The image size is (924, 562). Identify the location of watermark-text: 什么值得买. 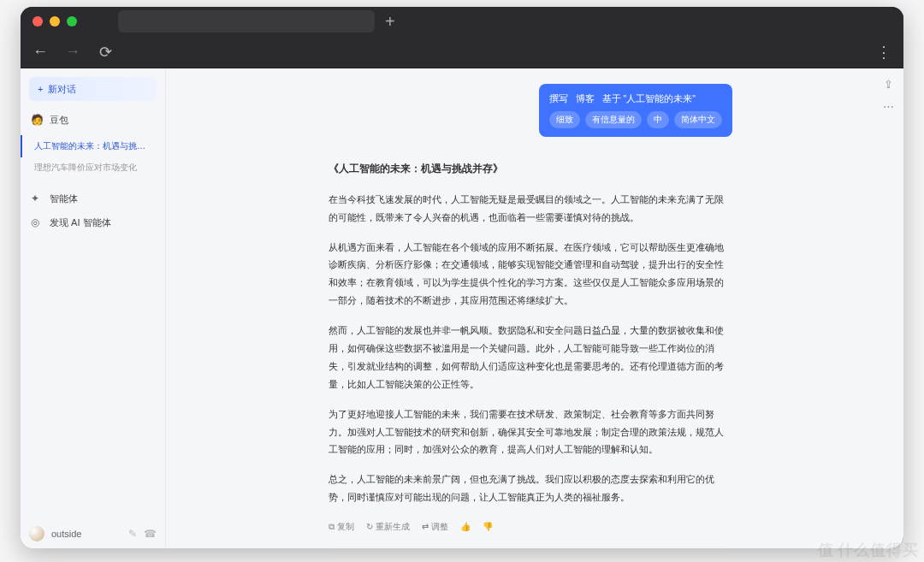
(878, 550).